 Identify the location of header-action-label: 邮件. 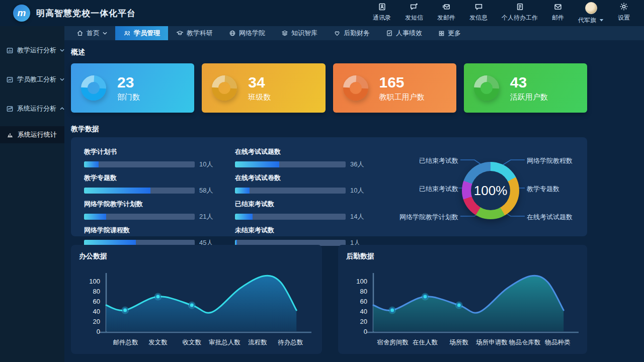
(558, 18).